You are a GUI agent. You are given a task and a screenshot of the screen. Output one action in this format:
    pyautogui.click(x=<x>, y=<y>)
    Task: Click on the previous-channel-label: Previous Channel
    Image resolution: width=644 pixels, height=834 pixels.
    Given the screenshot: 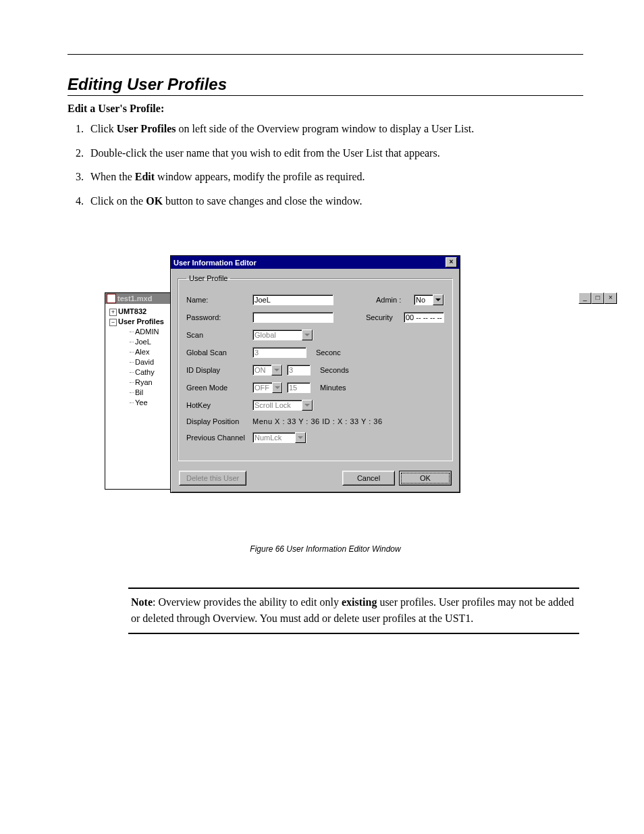 What is the action you would take?
    pyautogui.click(x=217, y=438)
    